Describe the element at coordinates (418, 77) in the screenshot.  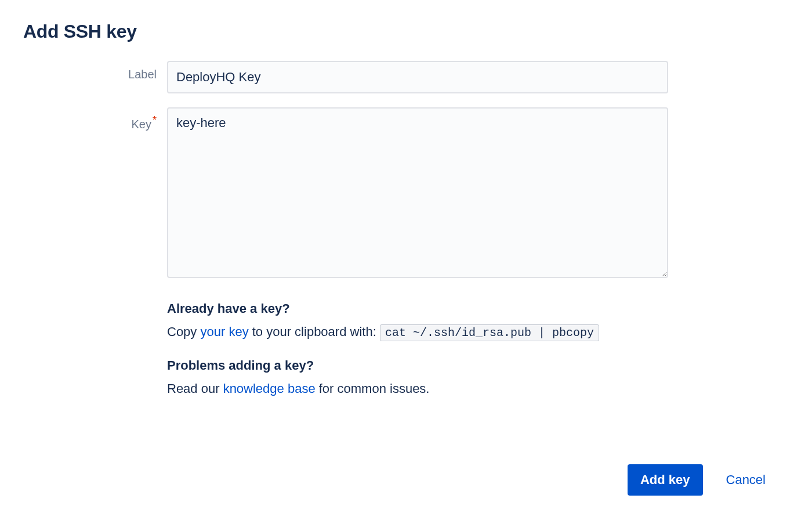
I see `label-input` at that location.